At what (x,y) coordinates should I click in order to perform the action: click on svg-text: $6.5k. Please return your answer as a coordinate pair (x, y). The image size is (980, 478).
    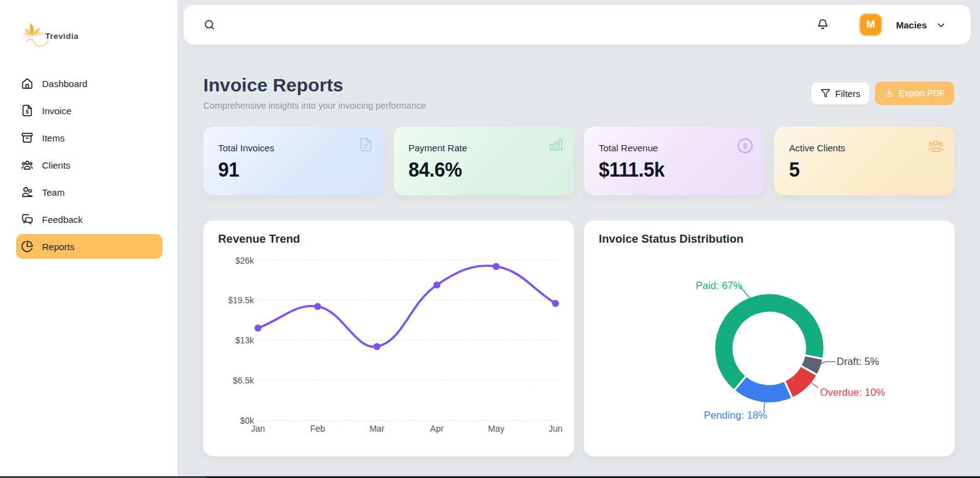
    Looking at the image, I should click on (243, 380).